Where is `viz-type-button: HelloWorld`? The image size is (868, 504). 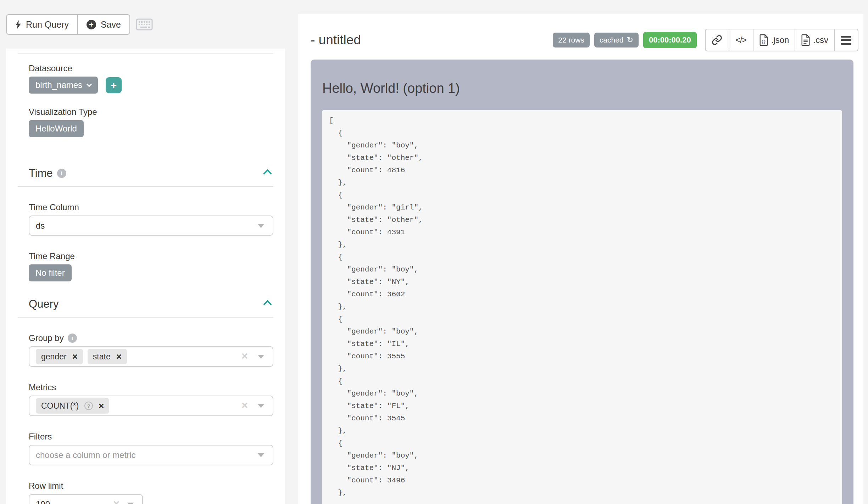 viz-type-button: HelloWorld is located at coordinates (56, 129).